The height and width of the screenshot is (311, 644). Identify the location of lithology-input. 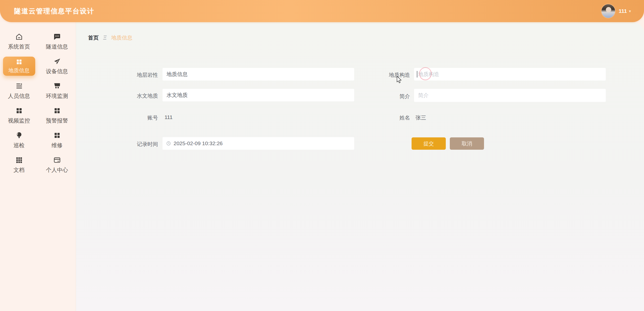
(258, 74).